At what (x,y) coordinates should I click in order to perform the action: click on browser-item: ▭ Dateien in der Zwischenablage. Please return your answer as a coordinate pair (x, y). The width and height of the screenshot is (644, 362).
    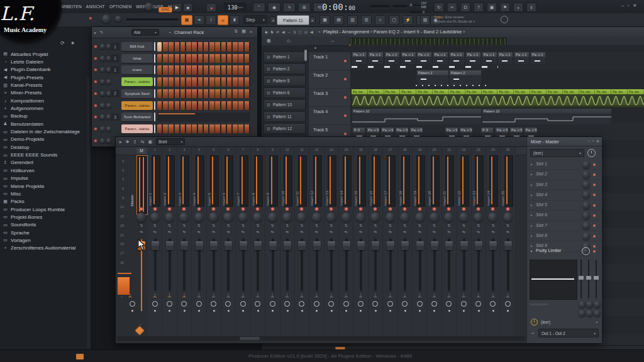
    Looking at the image, I should click on (44, 131).